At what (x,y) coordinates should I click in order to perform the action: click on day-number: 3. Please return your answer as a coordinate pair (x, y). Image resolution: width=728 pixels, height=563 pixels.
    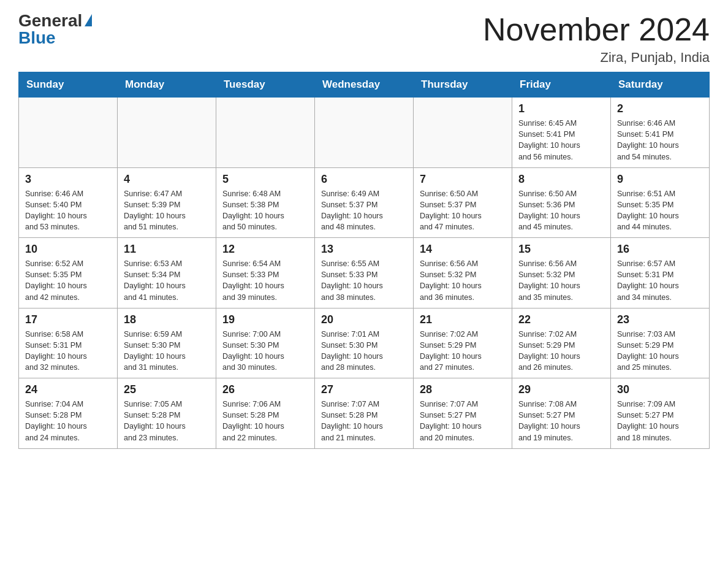
    Looking at the image, I should click on (68, 179).